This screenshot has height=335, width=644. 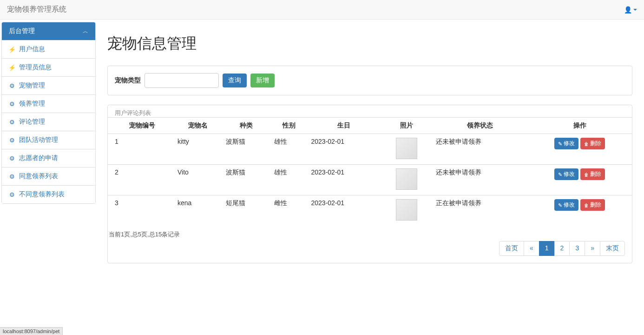 I want to click on sidebar-item-label: 不同意领养列表, so click(x=42, y=194).